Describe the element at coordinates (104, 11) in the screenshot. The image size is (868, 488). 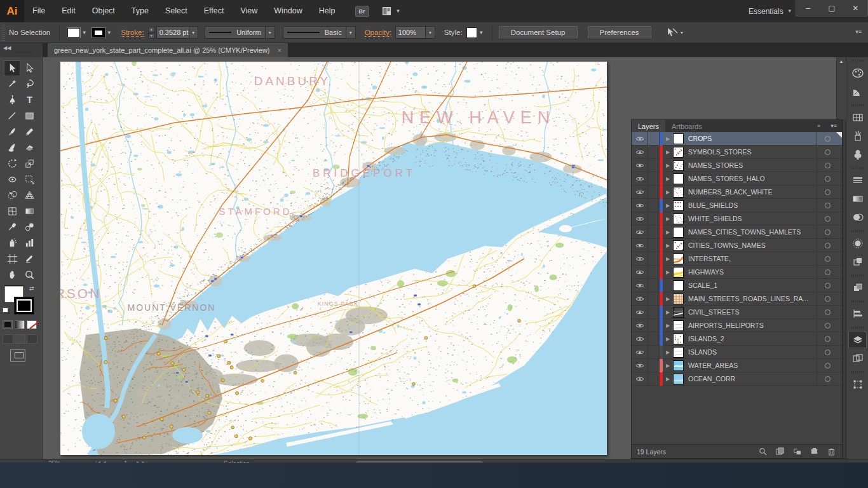
I see `menu-object: Object` at that location.